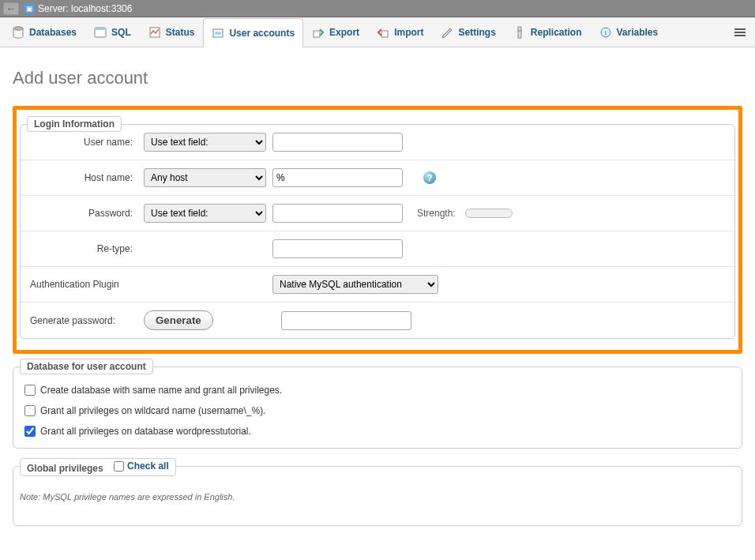 Image resolution: width=755 pixels, height=560 pixels. I want to click on username-select: Use text field:, so click(205, 142).